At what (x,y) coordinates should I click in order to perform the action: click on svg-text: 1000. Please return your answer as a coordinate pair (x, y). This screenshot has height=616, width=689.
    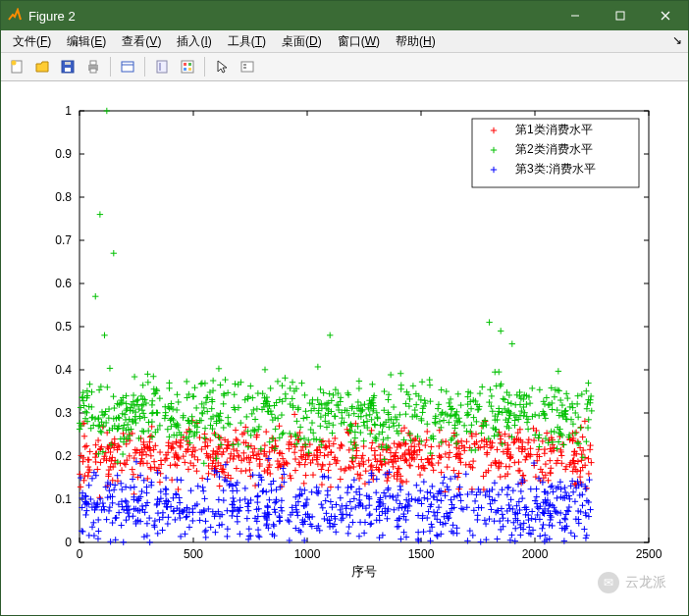
    Looking at the image, I should click on (308, 554).